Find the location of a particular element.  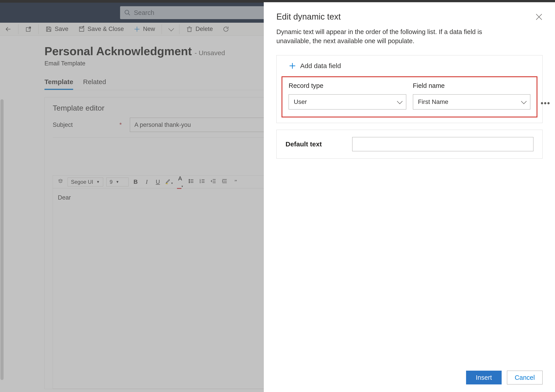

italic-button: I is located at coordinates (147, 182).